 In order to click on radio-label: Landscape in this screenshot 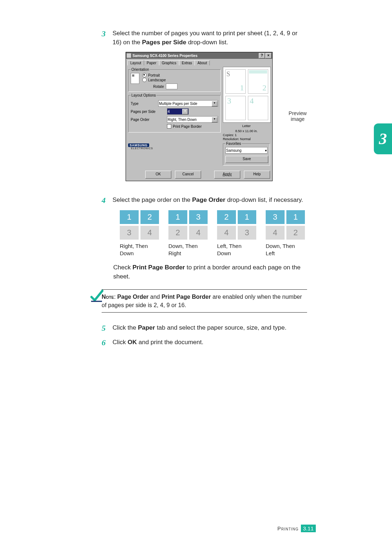, I will do `click(157, 80)`.